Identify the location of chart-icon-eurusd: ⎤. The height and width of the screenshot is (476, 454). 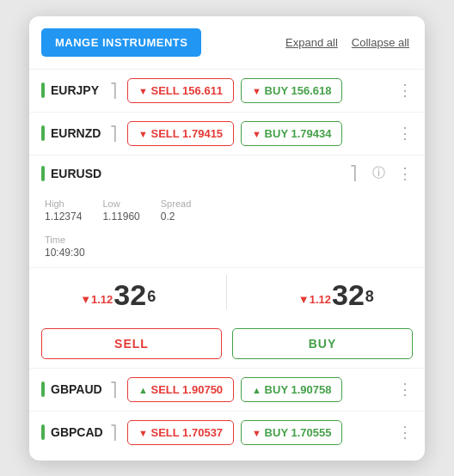
(353, 174).